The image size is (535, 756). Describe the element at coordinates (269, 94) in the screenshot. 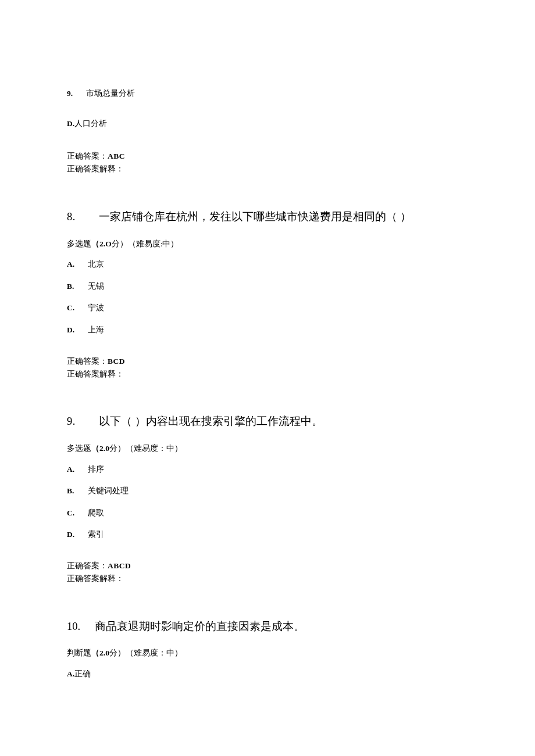

I see `prev-question-option-9: 9. 市场总量分析` at that location.